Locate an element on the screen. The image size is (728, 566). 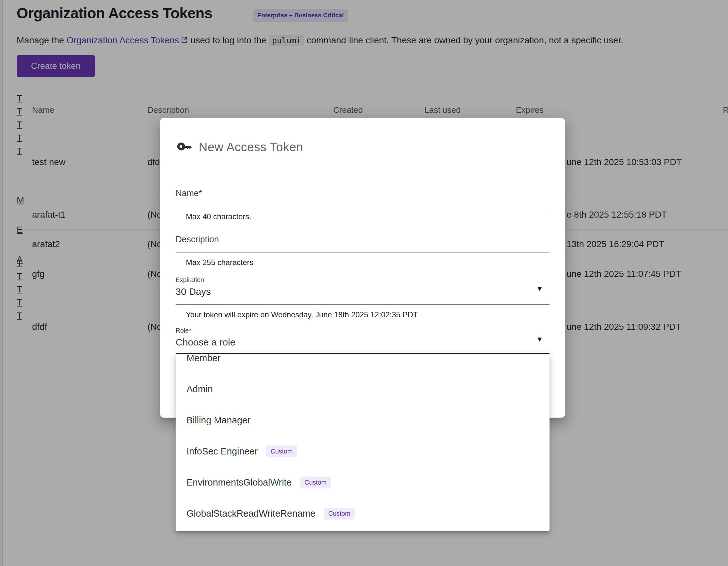
name-field-helper: Max 40 characters. is located at coordinates (219, 217).